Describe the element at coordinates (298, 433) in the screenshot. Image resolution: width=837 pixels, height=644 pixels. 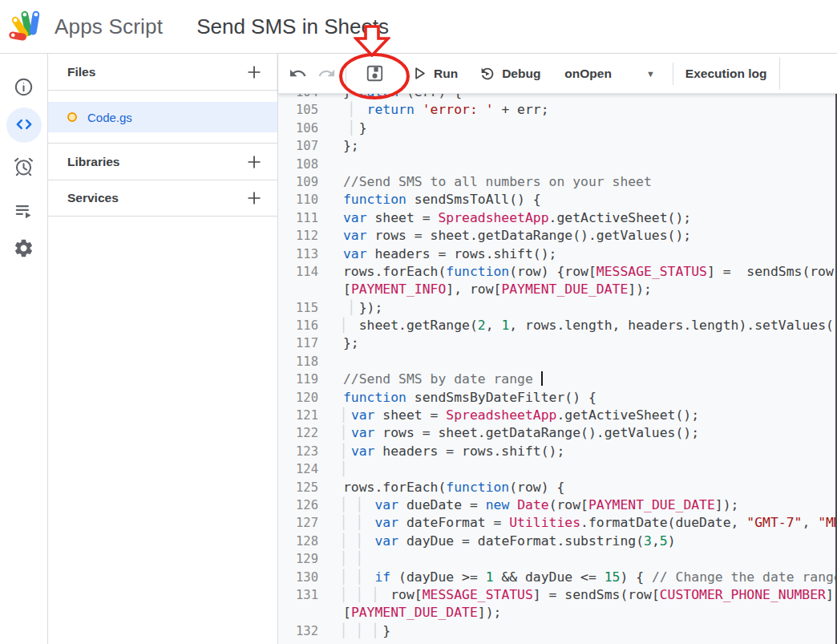
I see `line-number: 122` at that location.